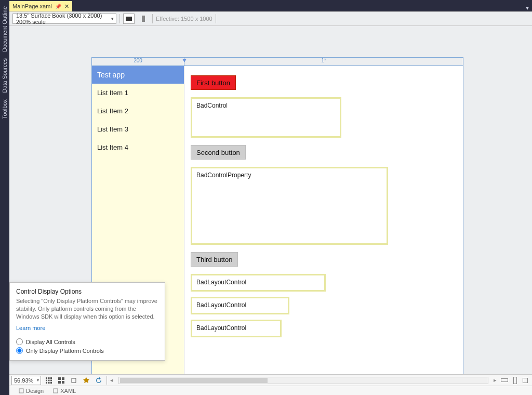 The image size is (532, 395). What do you see at coordinates (64, 19) in the screenshot?
I see `device-combo-text: 13.5" Surface Book (3000 x 2000) 200% sc…` at bounding box center [64, 19].